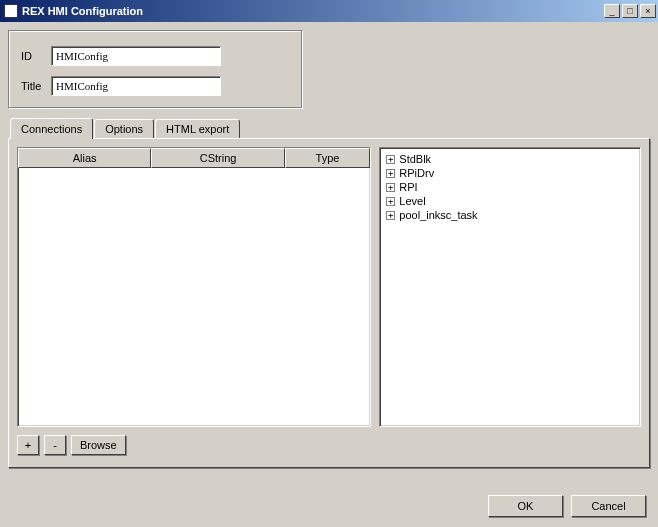 This screenshot has height=527, width=658. Describe the element at coordinates (28, 445) in the screenshot. I see `add-button: +` at that location.